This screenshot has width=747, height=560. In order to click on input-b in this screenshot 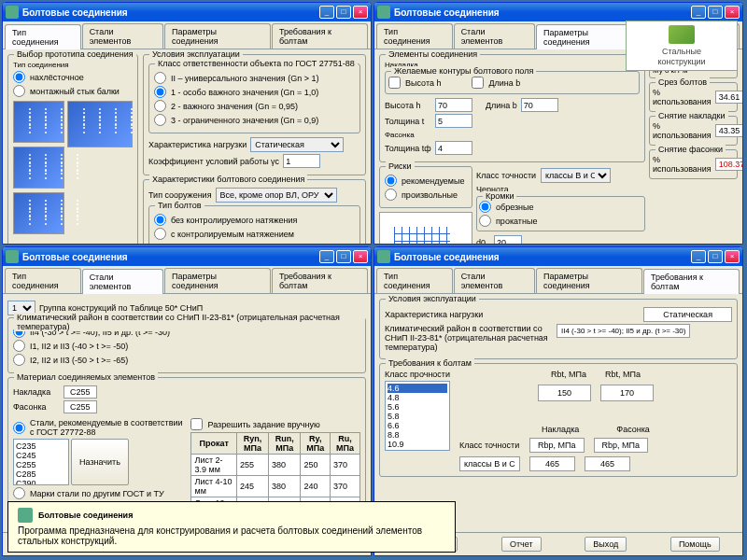, I will do `click(540, 105)`.